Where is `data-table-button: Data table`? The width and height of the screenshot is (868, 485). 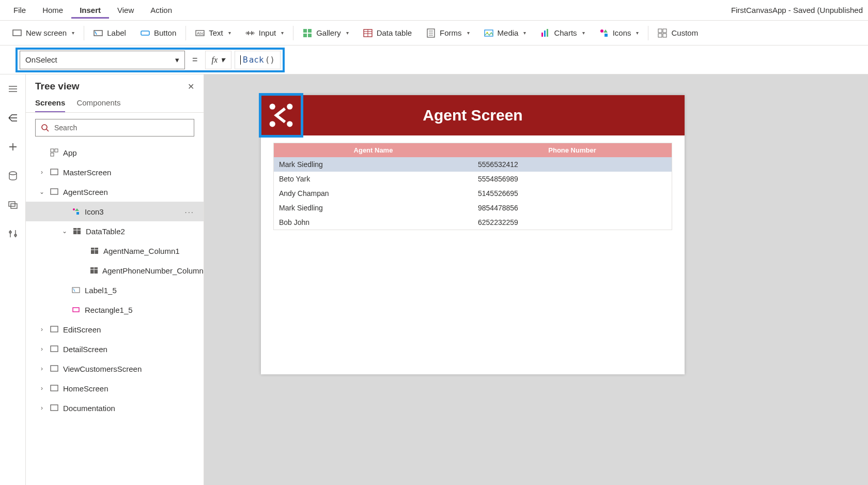 data-table-button: Data table is located at coordinates (388, 33).